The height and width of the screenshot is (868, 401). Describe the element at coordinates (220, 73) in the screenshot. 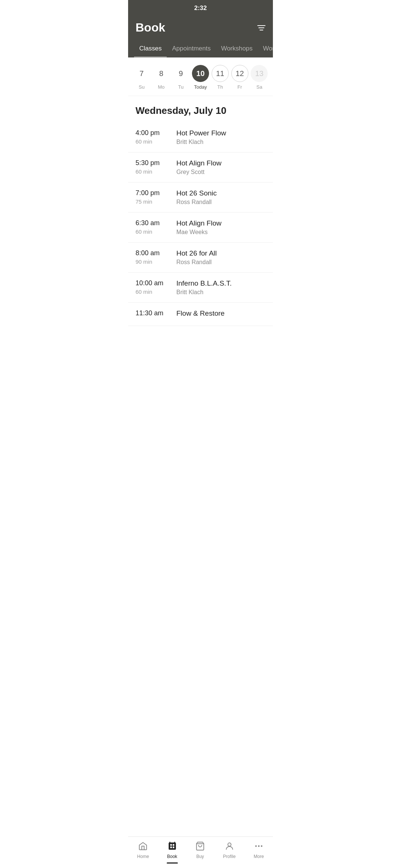

I see `day-number: 11` at that location.